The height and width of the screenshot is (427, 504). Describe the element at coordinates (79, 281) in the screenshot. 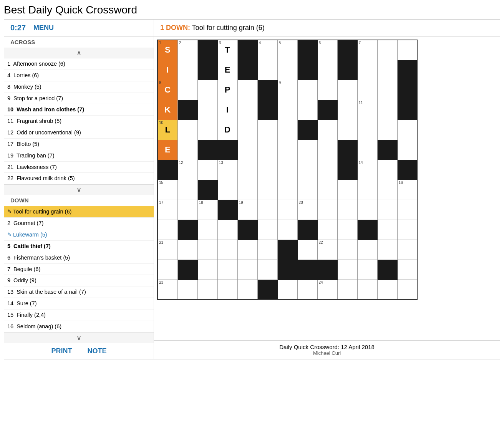

I see `clue-down-9: 9 Oddly (9)` at that location.